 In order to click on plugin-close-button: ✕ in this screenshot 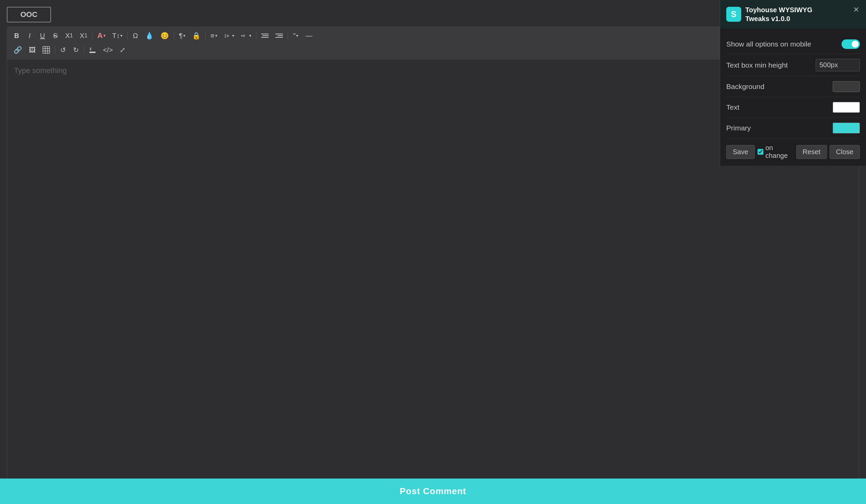, I will do `click(856, 10)`.